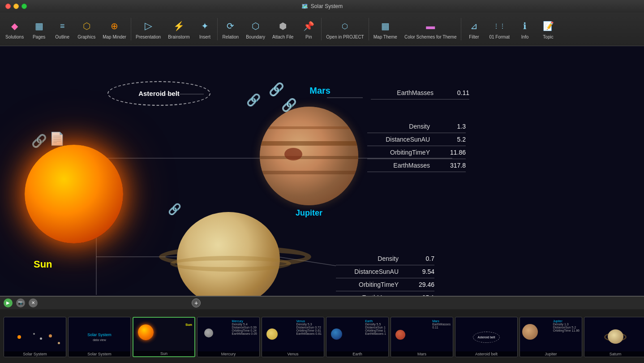  Describe the element at coordinates (614, 354) in the screenshot. I see `thumb-10-label: Saturn` at that location.